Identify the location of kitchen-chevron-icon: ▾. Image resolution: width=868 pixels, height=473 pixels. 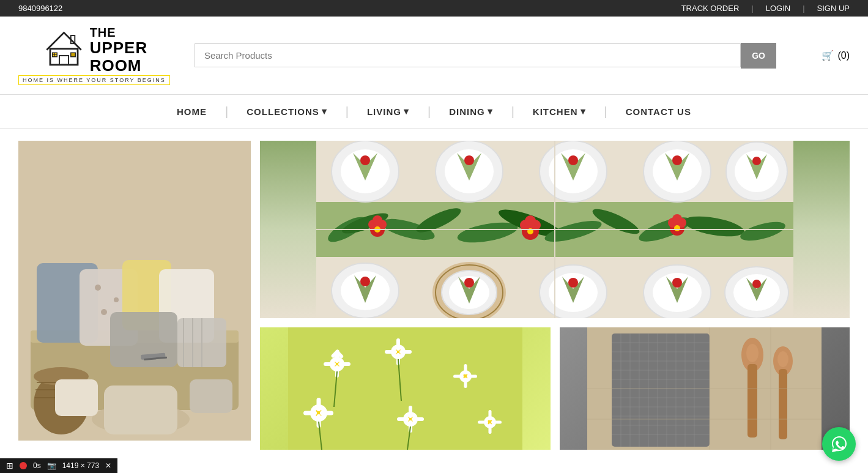
(584, 111).